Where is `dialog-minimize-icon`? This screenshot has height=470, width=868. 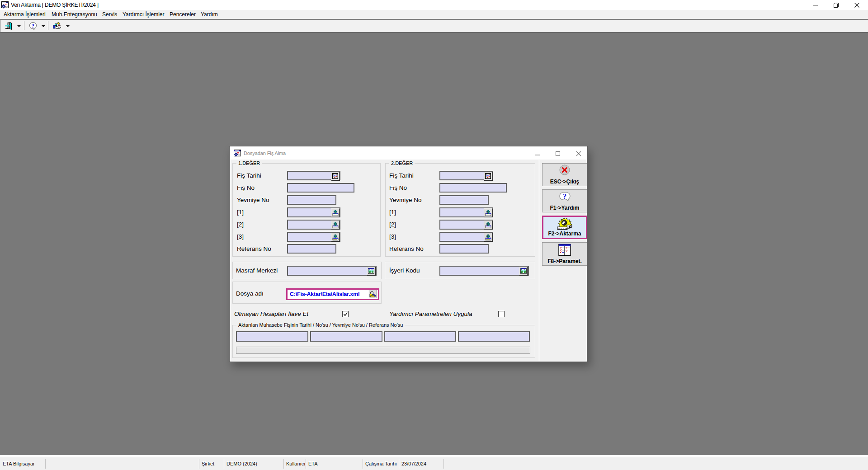 dialog-minimize-icon is located at coordinates (538, 154).